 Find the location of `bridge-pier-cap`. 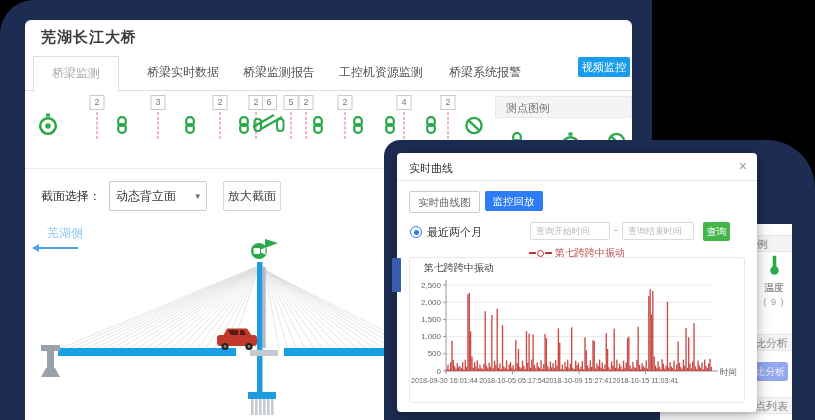

bridge-pier-cap is located at coordinates (262, 396).